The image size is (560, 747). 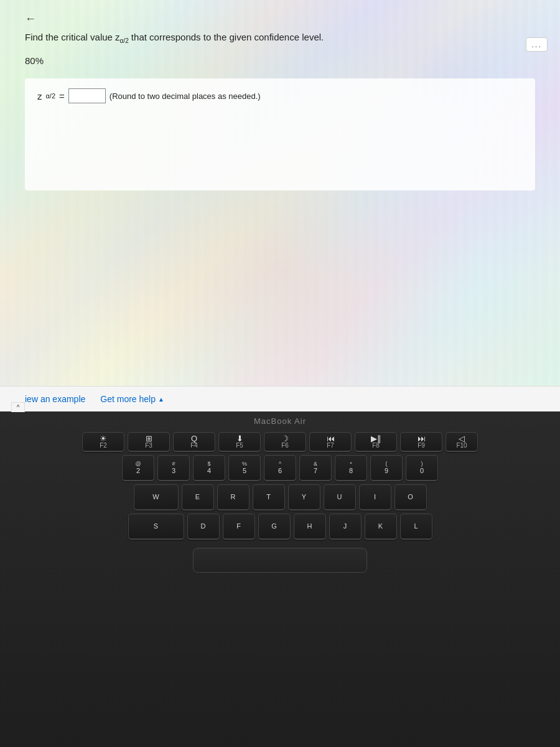 What do you see at coordinates (55, 399) in the screenshot?
I see `view-example-link: iew an example` at bounding box center [55, 399].